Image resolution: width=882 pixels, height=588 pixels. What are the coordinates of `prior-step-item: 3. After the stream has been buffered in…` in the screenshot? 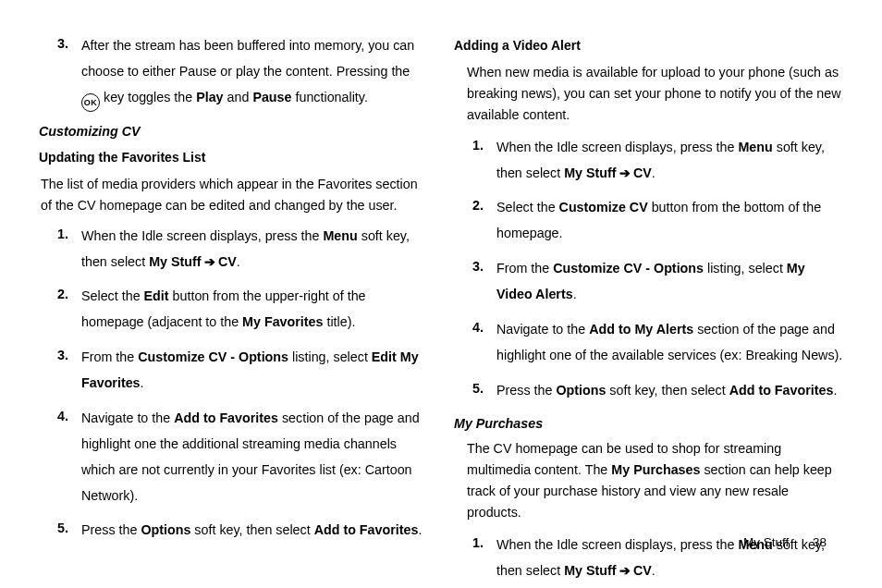 It's located at (233, 72).